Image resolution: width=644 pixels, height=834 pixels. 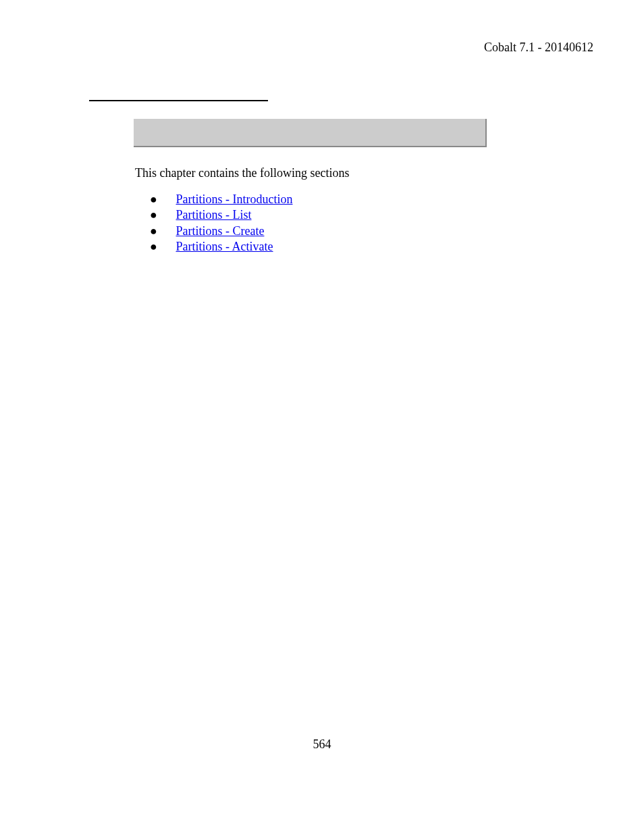 I want to click on link-partitions-introduction: Partitions - Introduction, so click(x=235, y=199).